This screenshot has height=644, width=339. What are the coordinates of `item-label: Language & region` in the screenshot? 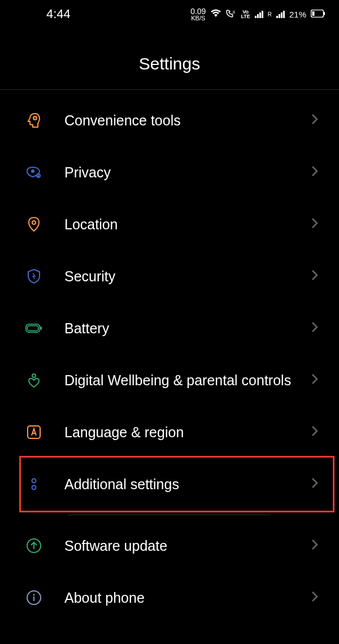 It's located at (183, 433).